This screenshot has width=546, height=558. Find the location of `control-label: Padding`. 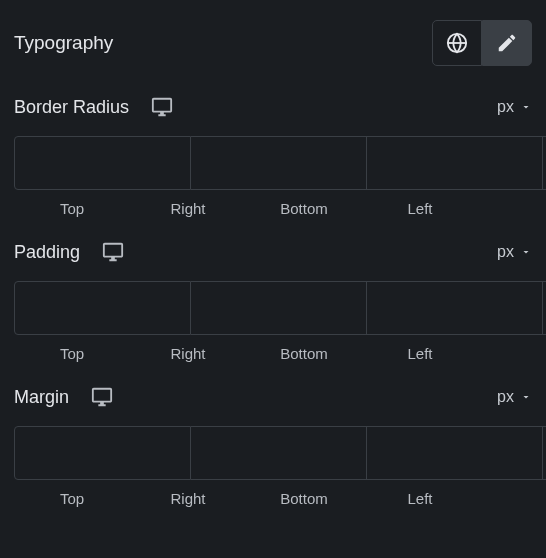

control-label: Padding is located at coordinates (47, 252).